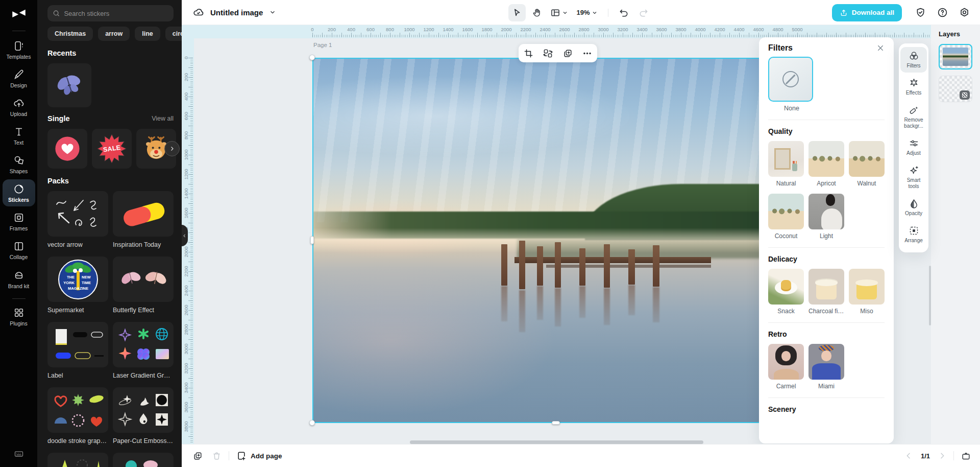  Describe the element at coordinates (914, 60) in the screenshot. I see `tool-filters: Filters` at that location.